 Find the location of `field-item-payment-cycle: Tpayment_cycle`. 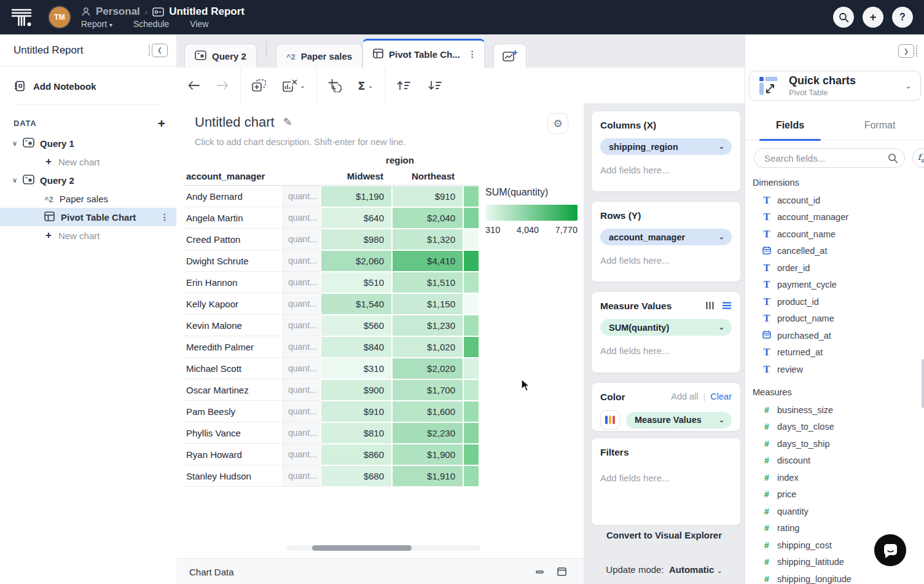

field-item-payment-cycle: Tpayment_cycle is located at coordinates (834, 285).